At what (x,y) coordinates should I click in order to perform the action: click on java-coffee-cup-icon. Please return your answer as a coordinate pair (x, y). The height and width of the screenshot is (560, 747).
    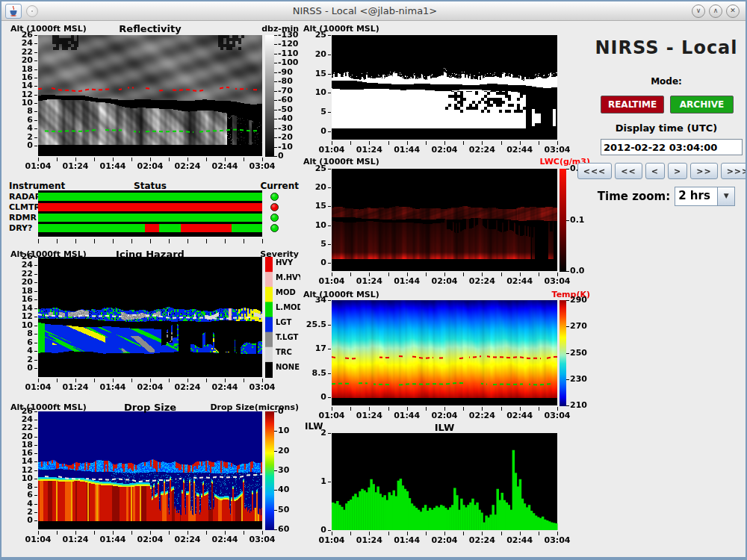
    Looking at the image, I should click on (13, 11).